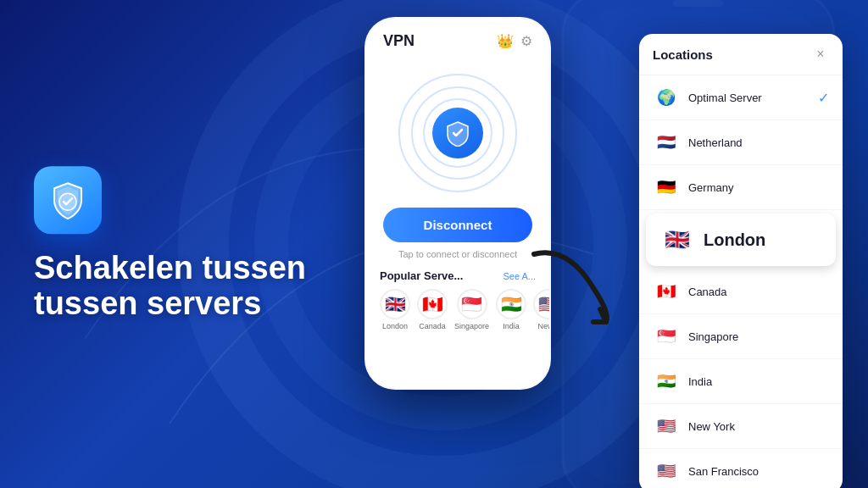  I want to click on arrow-decoration, so click(576, 290).